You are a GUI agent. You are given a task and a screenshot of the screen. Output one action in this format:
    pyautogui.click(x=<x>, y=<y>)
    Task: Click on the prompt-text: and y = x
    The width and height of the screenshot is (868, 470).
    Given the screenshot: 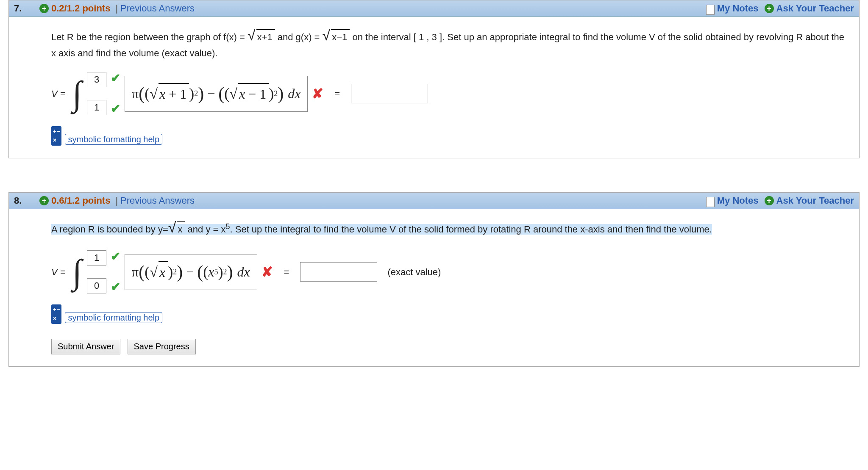 What is the action you would take?
    pyautogui.click(x=205, y=229)
    